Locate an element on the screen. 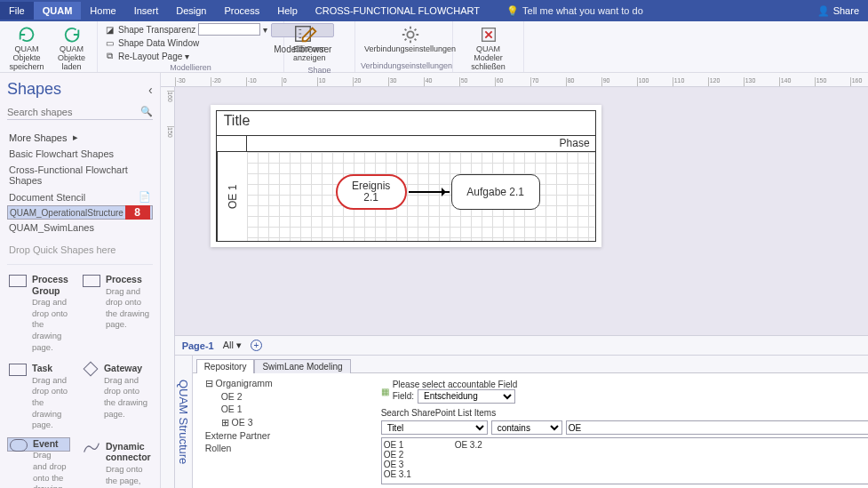 Image resolution: width=868 pixels, height=488 pixels. shape-transparency: ◪Shape Transparenz▾ is located at coordinates (185, 29).